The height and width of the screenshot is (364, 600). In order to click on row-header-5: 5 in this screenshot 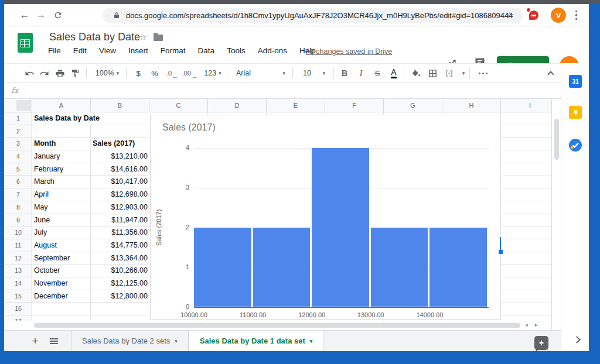, I will do `click(18, 170)`.